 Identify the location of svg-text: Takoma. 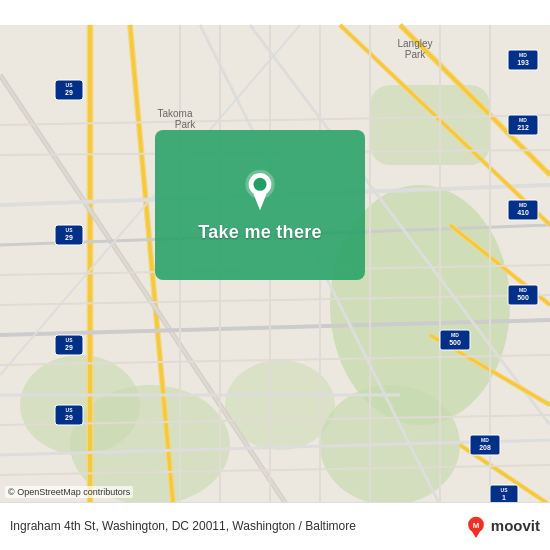
(174, 114).